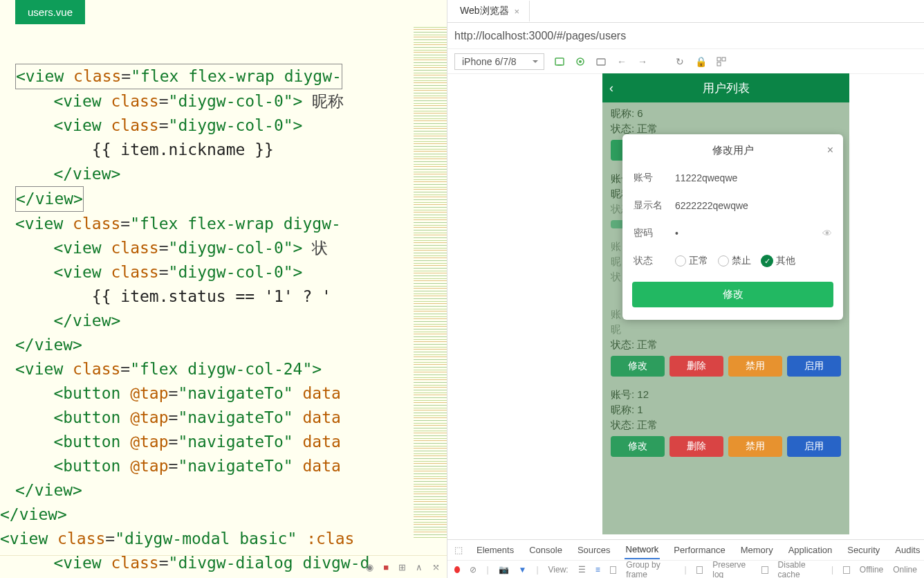  What do you see at coordinates (748, 233) in the screenshot?
I see `password-input: •` at bounding box center [748, 233].